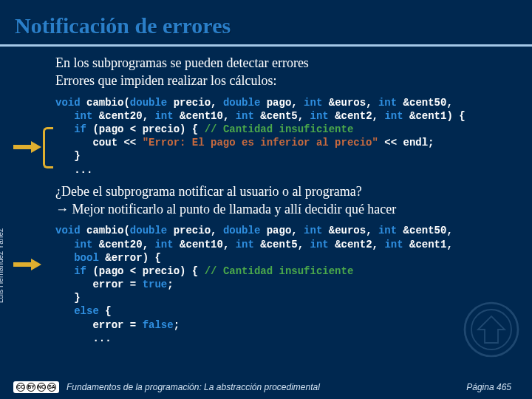  What do you see at coordinates (266, 26) in the screenshot?
I see `slide-title: Notificación de errores` at bounding box center [266, 26].